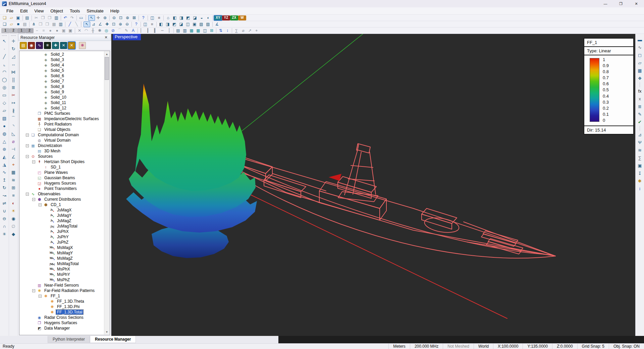 The image size is (644, 349). What do you see at coordinates (62, 275) in the screenshot?
I see `tree-item-msphy: MsyMsPhY` at bounding box center [62, 275].